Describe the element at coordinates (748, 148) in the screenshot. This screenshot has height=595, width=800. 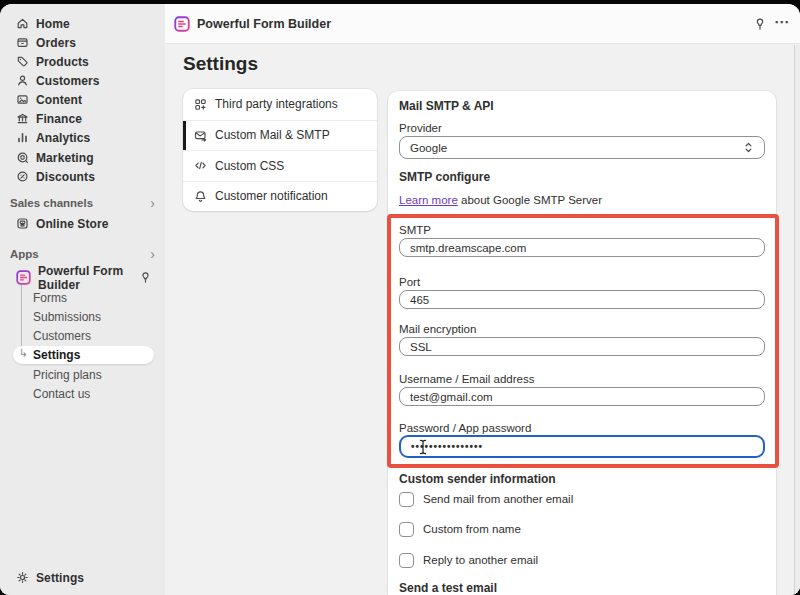
I see `select-updown-icon` at that location.